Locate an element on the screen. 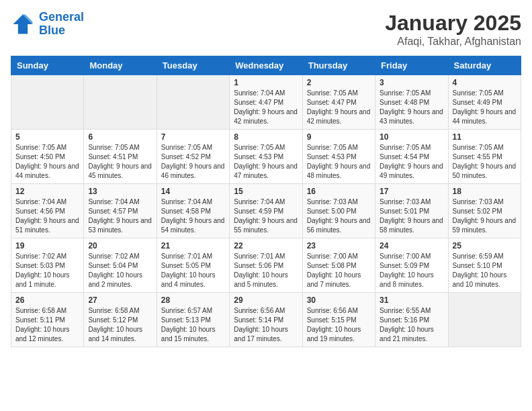 This screenshot has width=532, height=411. day-info: Sunrise: 7:05 AM Sunset: 4:49 PM Dayligh… is located at coordinates (485, 107).